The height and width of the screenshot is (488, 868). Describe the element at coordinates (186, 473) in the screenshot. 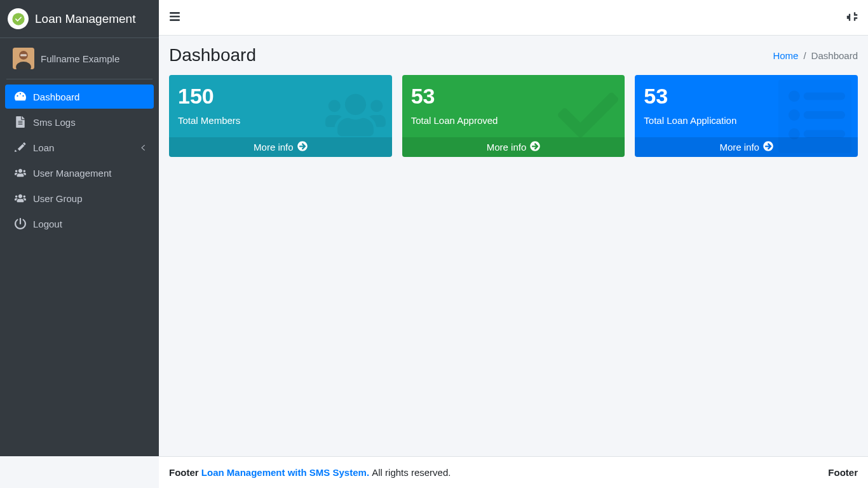

I see `footer-prefix: Footer` at that location.